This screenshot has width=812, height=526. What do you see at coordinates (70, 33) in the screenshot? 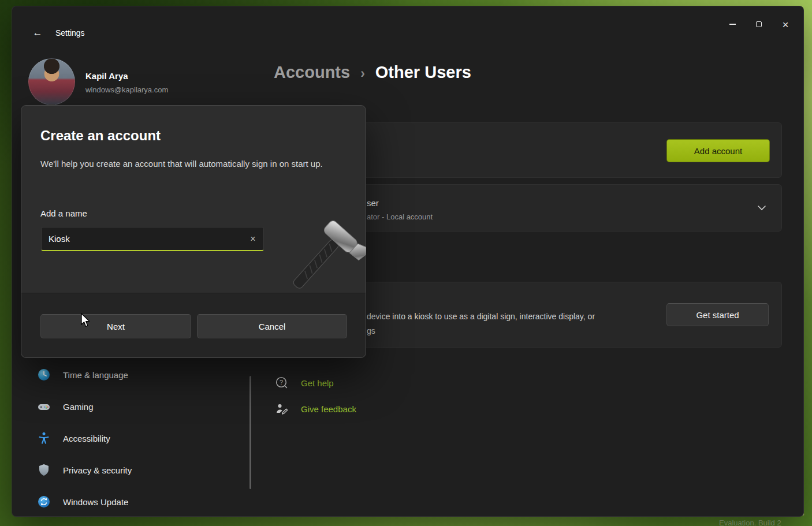
I see `app-title: Settings` at bounding box center [70, 33].